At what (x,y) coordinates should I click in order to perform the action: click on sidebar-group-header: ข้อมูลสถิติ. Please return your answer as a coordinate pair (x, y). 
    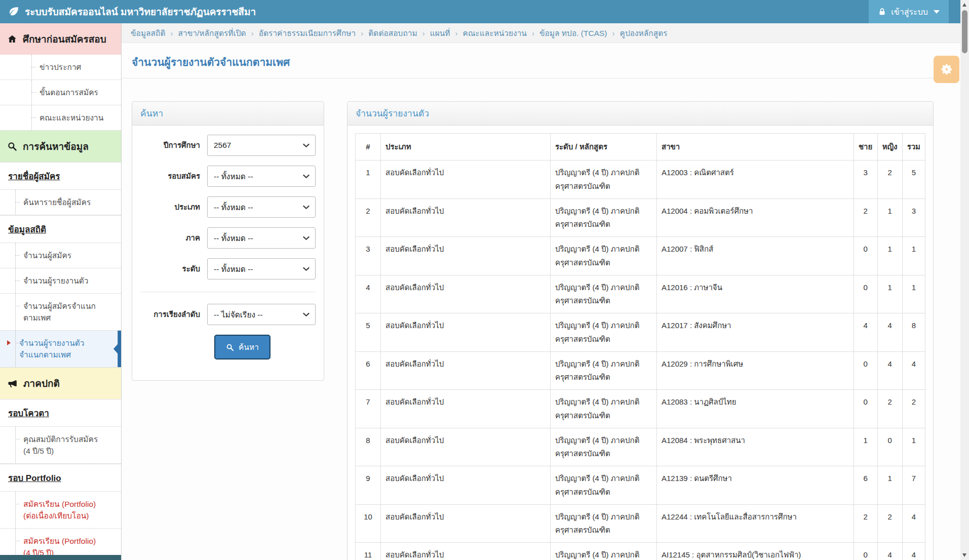
    Looking at the image, I should click on (61, 229).